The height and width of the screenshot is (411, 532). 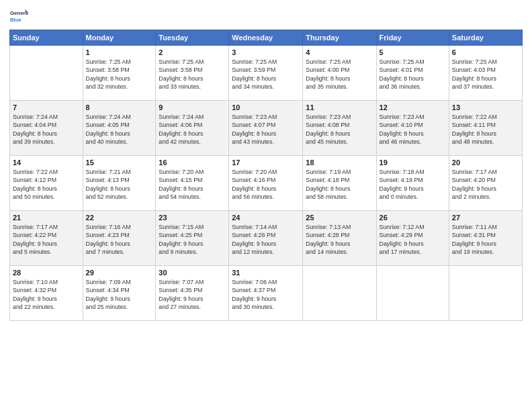 What do you see at coordinates (120, 38) in the screenshot?
I see `col-header-monday: Monday` at bounding box center [120, 38].